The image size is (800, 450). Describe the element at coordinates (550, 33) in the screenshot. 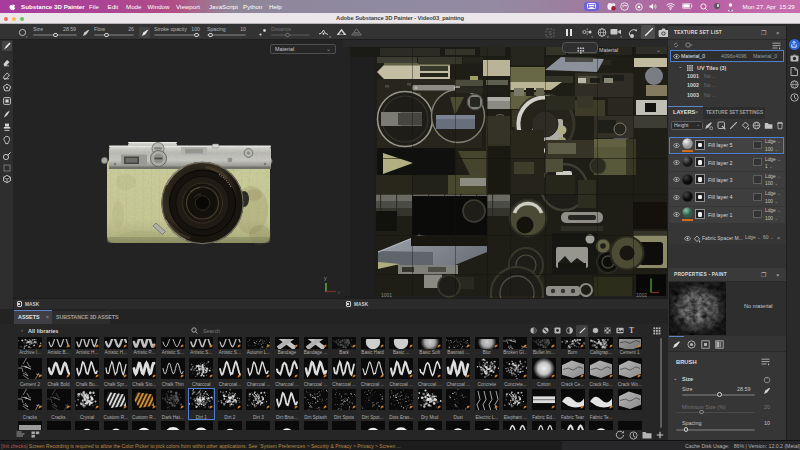

I see `svg-text: S` at that location.